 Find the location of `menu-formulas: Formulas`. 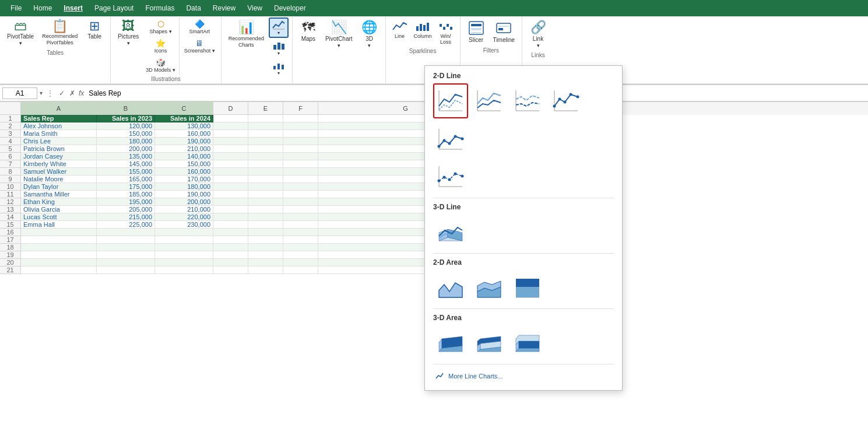

menu-formulas: Formulas is located at coordinates (160, 8).